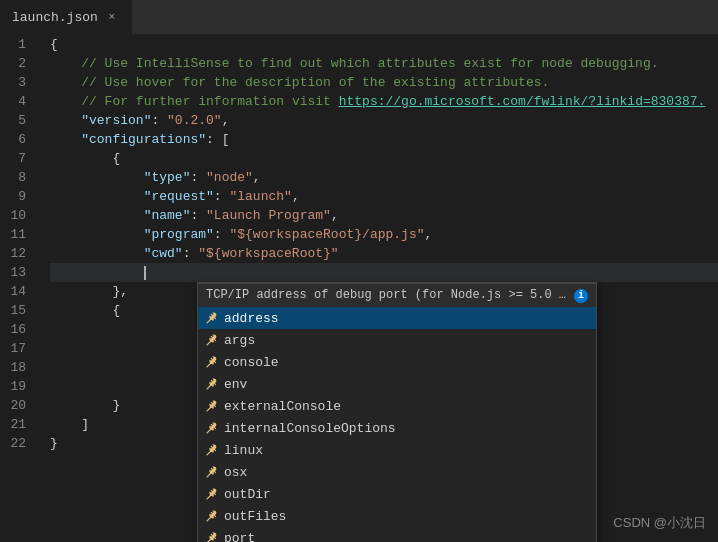 The image size is (718, 542). Describe the element at coordinates (397, 428) in the screenshot. I see `ac-item: internalConsoleOptions` at that location.